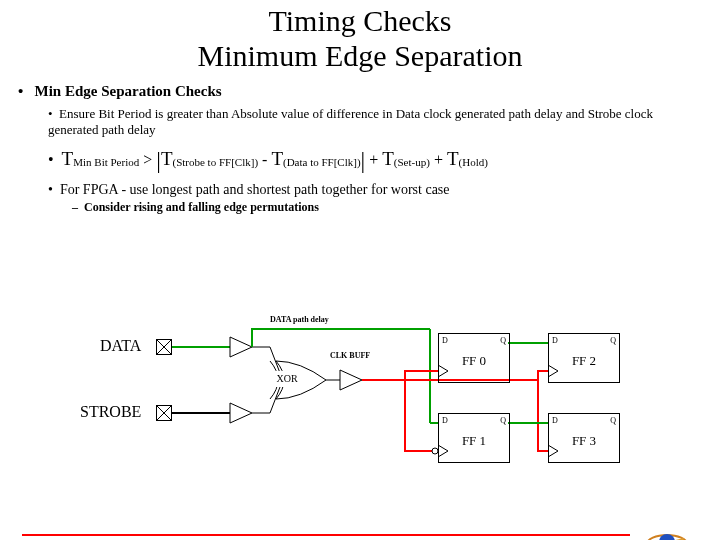 The image size is (720, 540). I want to click on formula: • TMin Bit Period > |T(Strobe to FF[Clk]…, so click(366, 161).